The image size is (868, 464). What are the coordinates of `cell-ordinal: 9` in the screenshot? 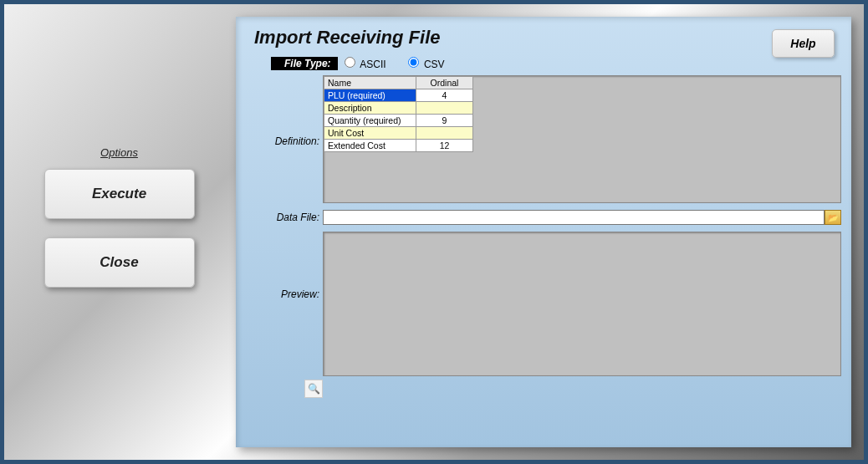 It's located at (445, 120).